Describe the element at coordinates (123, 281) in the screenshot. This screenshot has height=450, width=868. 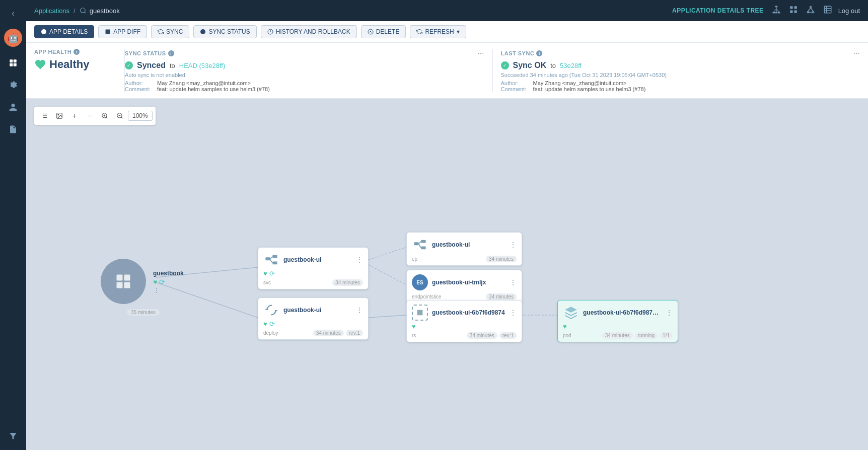
I see `root-node` at that location.